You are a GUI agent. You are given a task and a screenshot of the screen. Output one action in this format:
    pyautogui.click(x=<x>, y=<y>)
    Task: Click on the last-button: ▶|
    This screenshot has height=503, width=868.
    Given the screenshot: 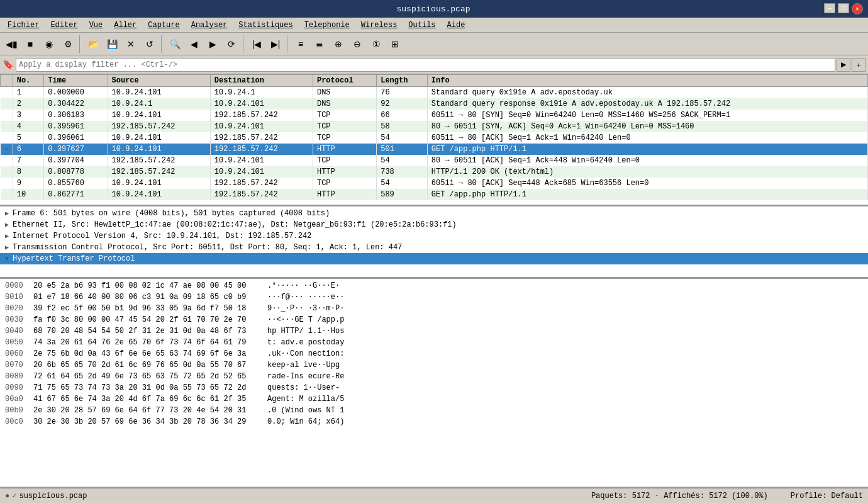 What is the action you would take?
    pyautogui.click(x=275, y=44)
    